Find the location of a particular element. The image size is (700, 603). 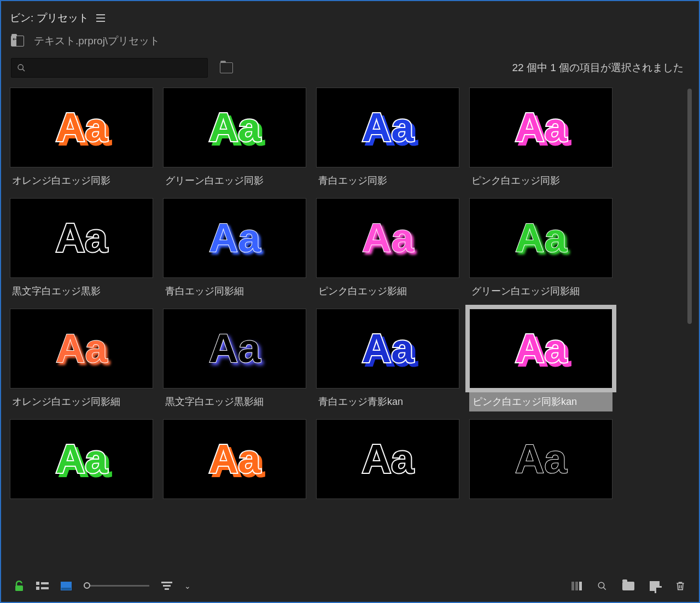

toolbar-row: 22 個中 1 個の項目が選択されました is located at coordinates (350, 71).